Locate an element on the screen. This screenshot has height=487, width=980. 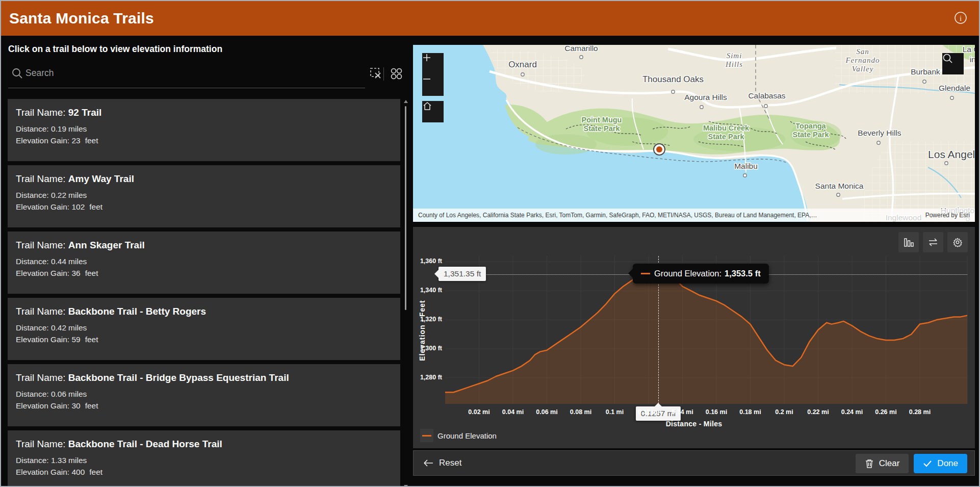
map-label: Point MuguState Park is located at coordinates (602, 124).